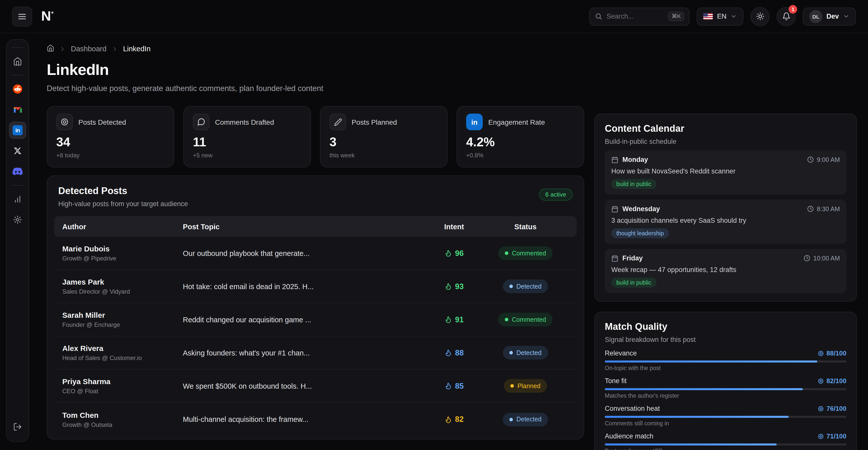  What do you see at coordinates (640, 16) in the screenshot?
I see `search-input: Search... ⌘K` at bounding box center [640, 16].